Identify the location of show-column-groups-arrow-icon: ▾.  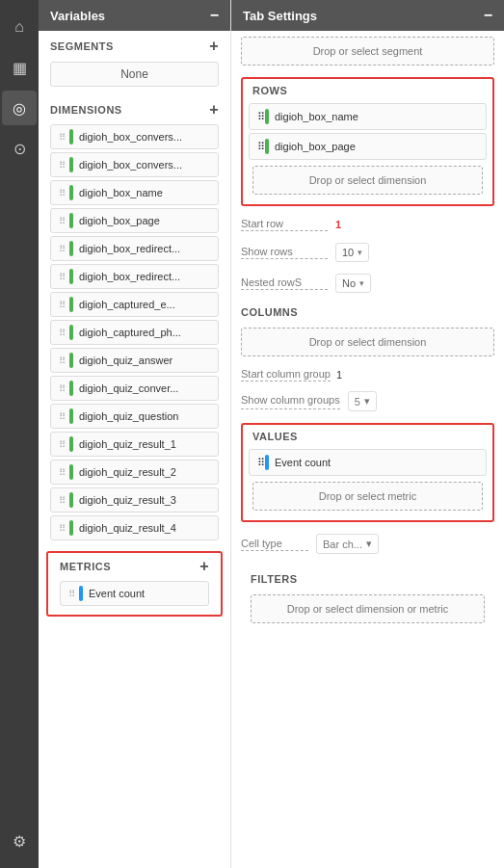
(367, 401).